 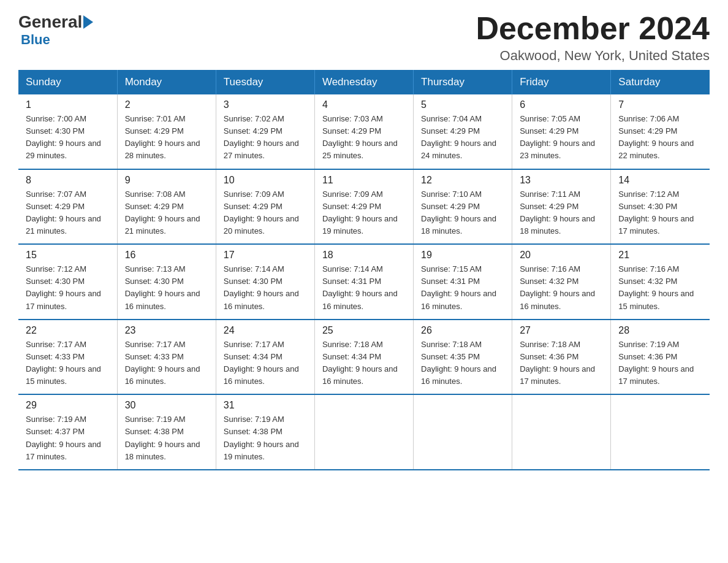 I want to click on day-number: 4, so click(x=364, y=105).